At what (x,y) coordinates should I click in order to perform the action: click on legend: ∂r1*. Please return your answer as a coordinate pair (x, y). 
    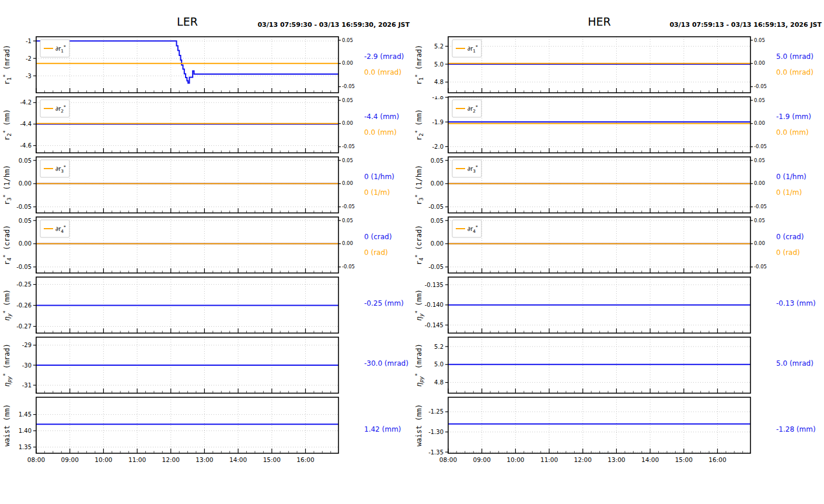
    Looking at the image, I should click on (467, 48).